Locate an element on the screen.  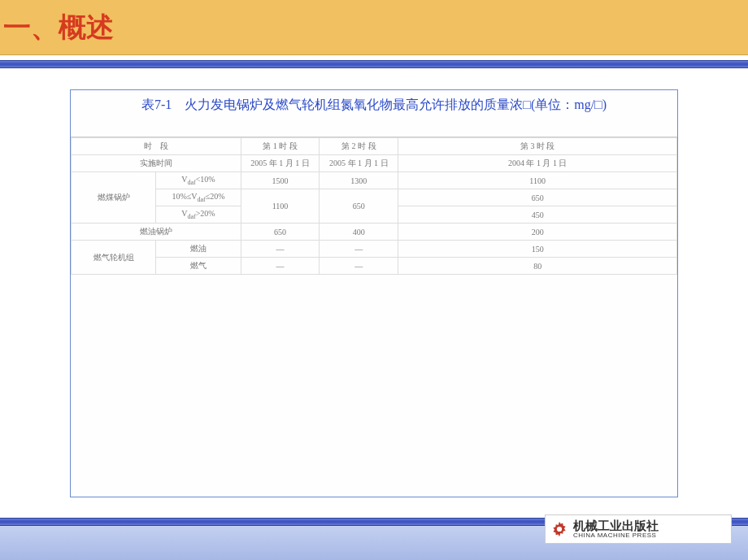
divider-top is located at coordinates (374, 64).